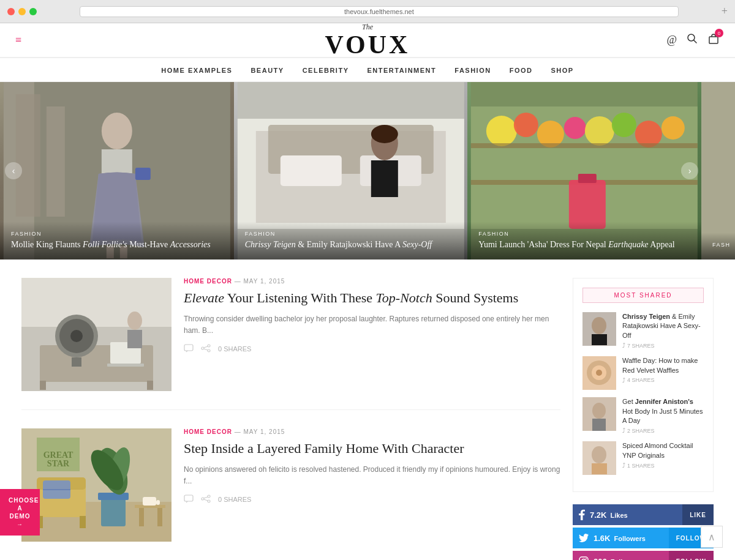 Image resolution: width=735 pixels, height=560 pixels. I want to click on article-1-thumb, so click(97, 334).